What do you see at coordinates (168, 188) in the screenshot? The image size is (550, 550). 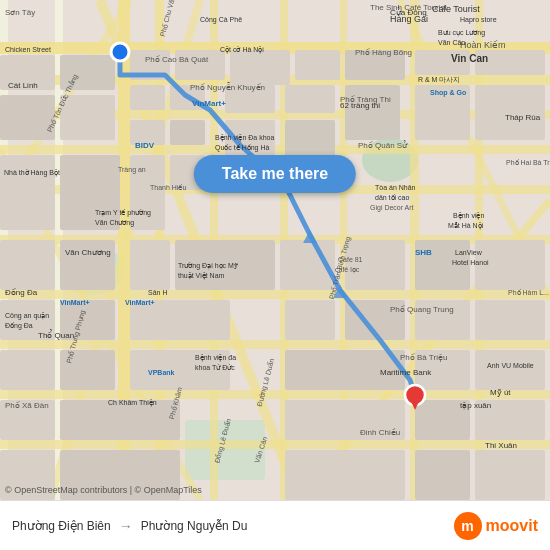 I see `svg-text: Thanh Hiếu` at bounding box center [168, 188].